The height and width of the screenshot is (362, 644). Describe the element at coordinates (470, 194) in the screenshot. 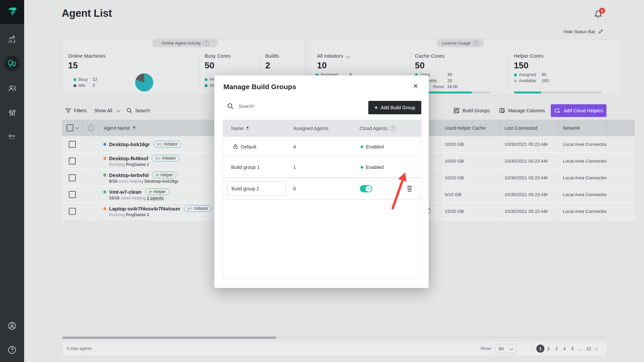

I see `used-helper-cache-cell: 0/10 GB` at that location.